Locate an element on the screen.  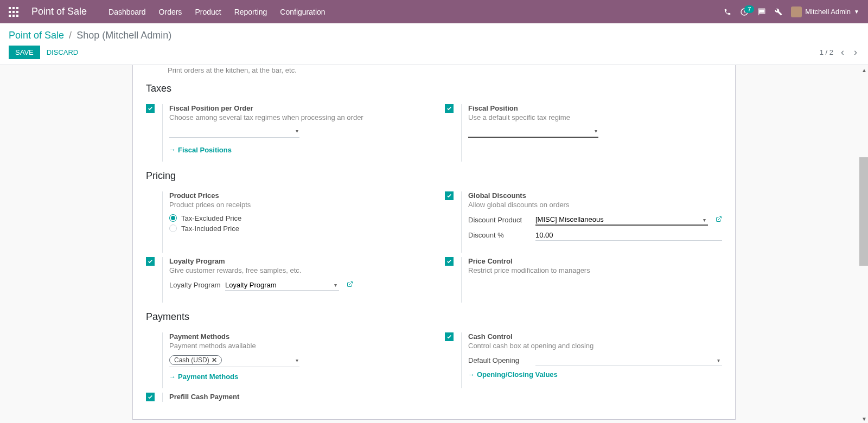
link-payment-methods: →Payment Methods is located at coordinates (204, 376).